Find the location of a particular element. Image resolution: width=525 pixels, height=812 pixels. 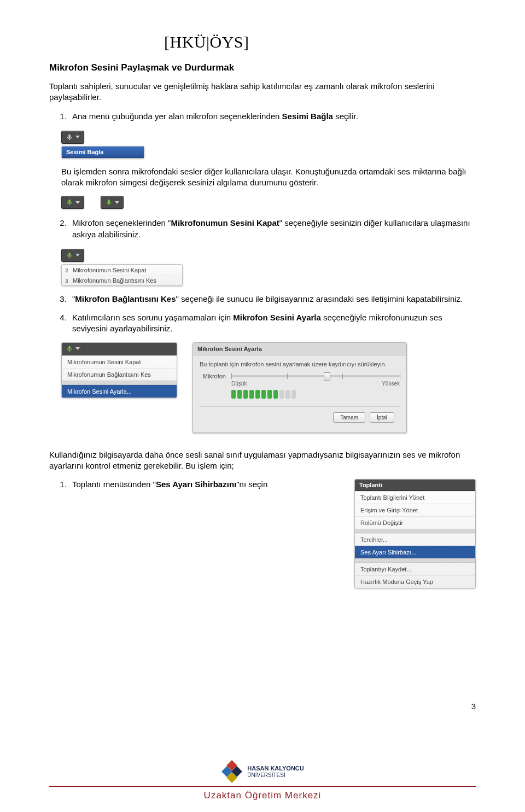

step-text: " seçeneği ile sunucu ile bilgisayarınız… is located at coordinates (319, 299).